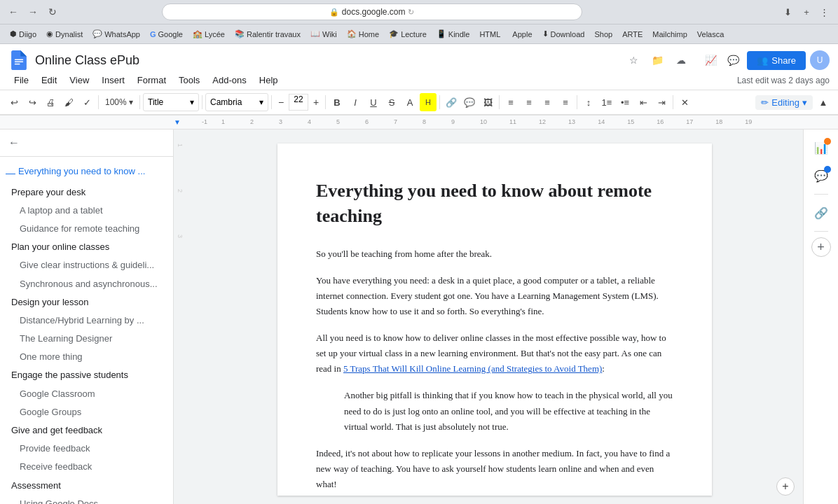 The height and width of the screenshot is (504, 838). Describe the element at coordinates (229, 80) in the screenshot. I see `menu-addons: Add-ons` at that location.